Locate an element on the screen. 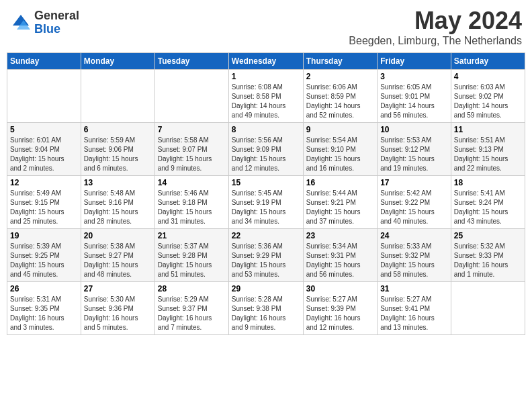 Image resolution: width=532 pixels, height=411 pixels. day-info: Sunrise: 5:54 AMSunset: 9:10 PMDaylight:… is located at coordinates (340, 154).